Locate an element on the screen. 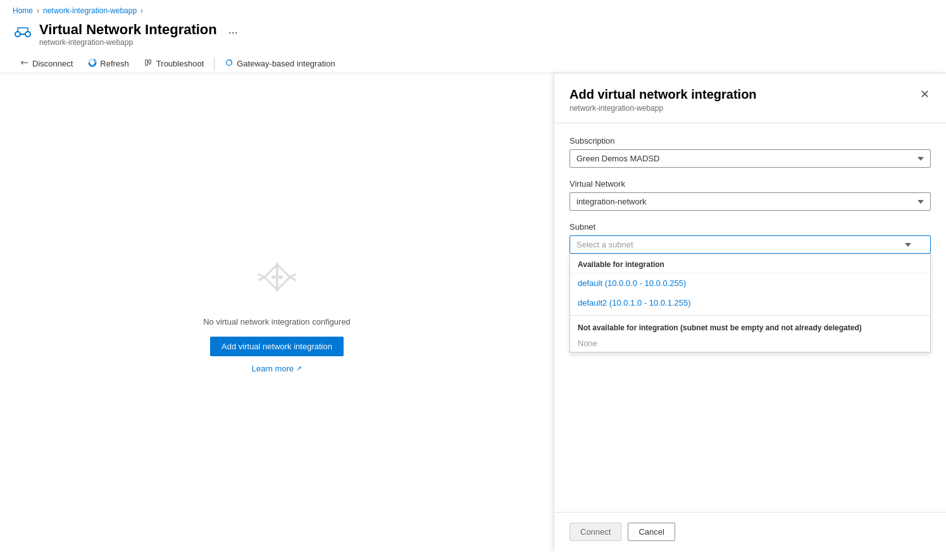 Image resolution: width=946 pixels, height=560 pixels. toolbar: Disconnect Refresh Troubleshoot Gateway-… is located at coordinates (473, 61).